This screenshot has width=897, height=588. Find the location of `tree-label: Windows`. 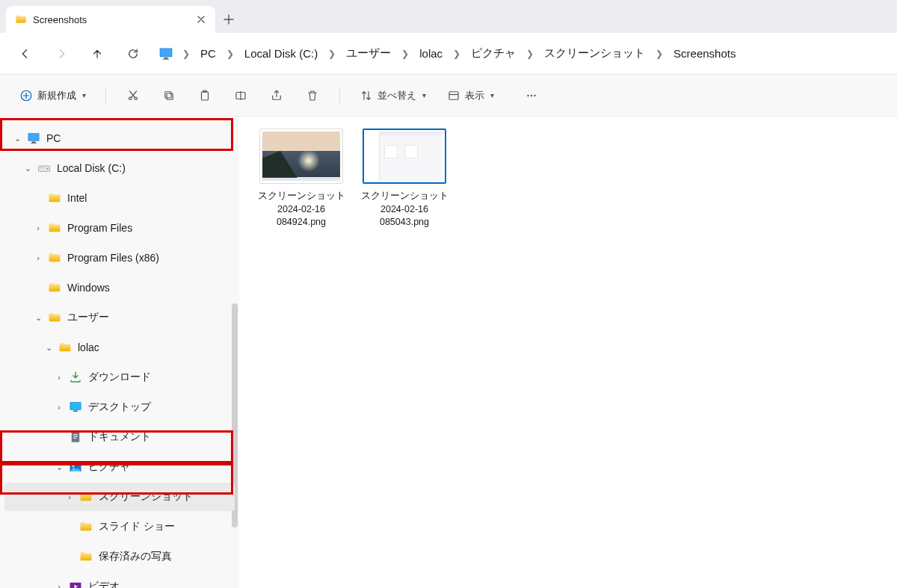

tree-label: Windows is located at coordinates (88, 288).